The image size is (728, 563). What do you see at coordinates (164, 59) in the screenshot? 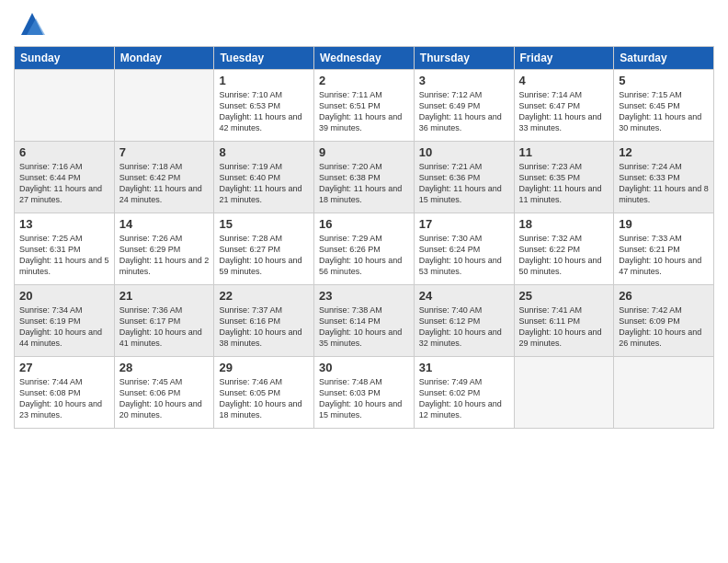
I see `col-monday: Monday` at bounding box center [164, 59].